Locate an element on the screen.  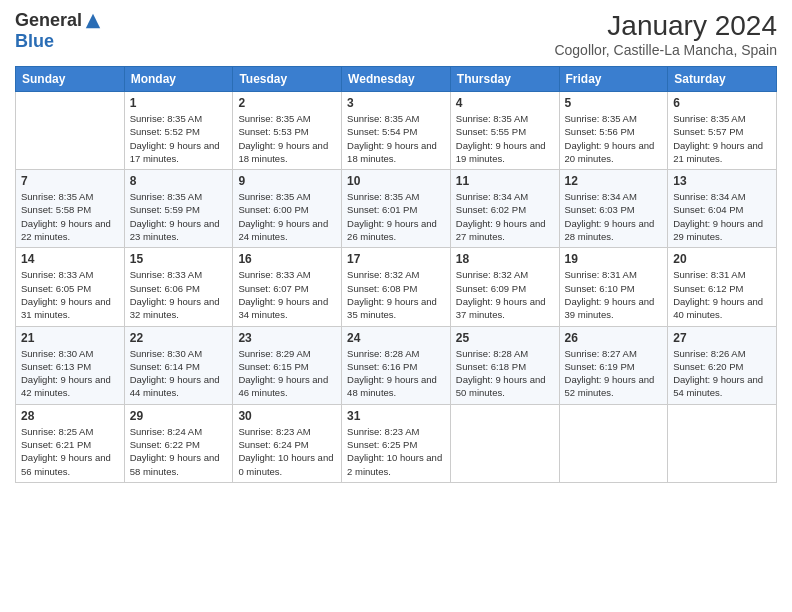
sunrise-label: Sunrise: 8:27 AM is located at coordinates (601, 354).